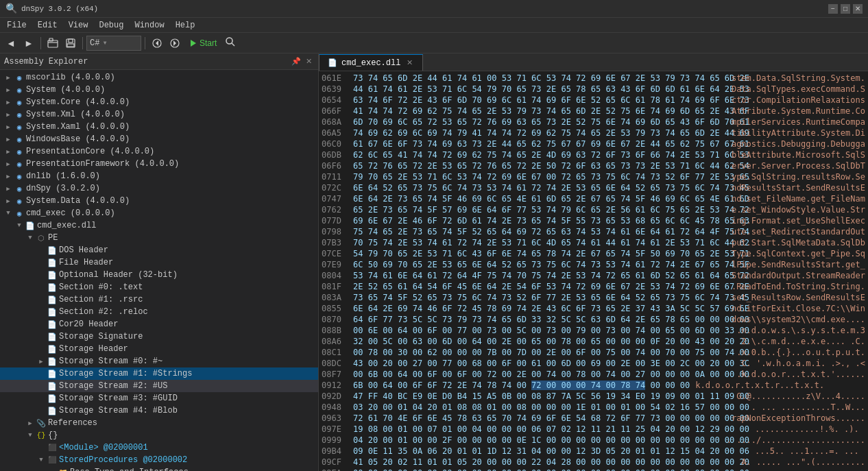  I want to click on debug-forward-button, so click(175, 43).